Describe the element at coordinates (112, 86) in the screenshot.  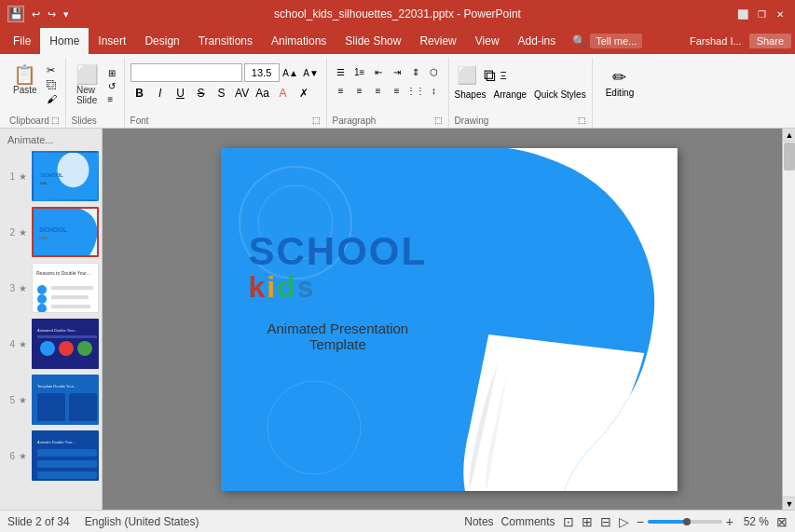
I see `reset-button: ↺` at that location.